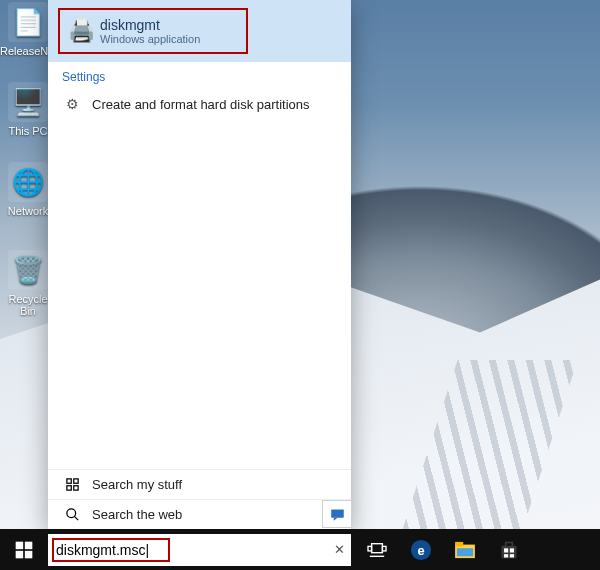 The height and width of the screenshot is (570, 600). I want to click on best-match-section: 🖨️ diskmgmt Windows application, so click(200, 31).